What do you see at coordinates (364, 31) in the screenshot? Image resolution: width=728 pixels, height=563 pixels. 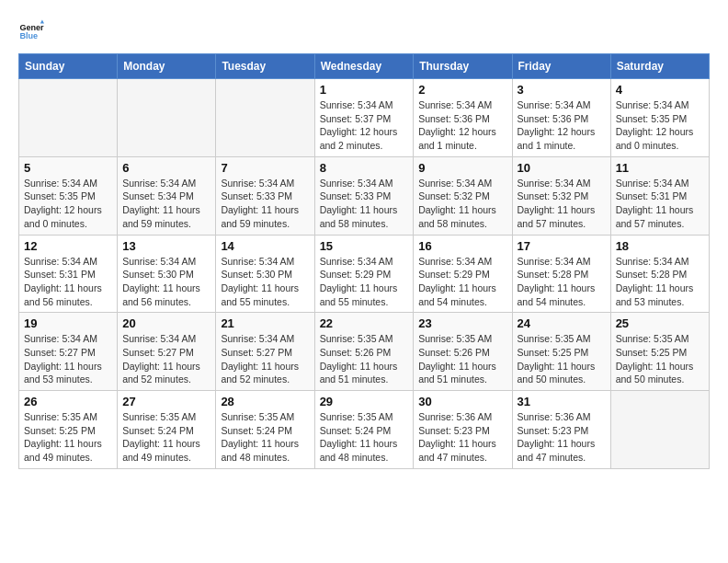 I see `page-header: General Blue` at bounding box center [364, 31].